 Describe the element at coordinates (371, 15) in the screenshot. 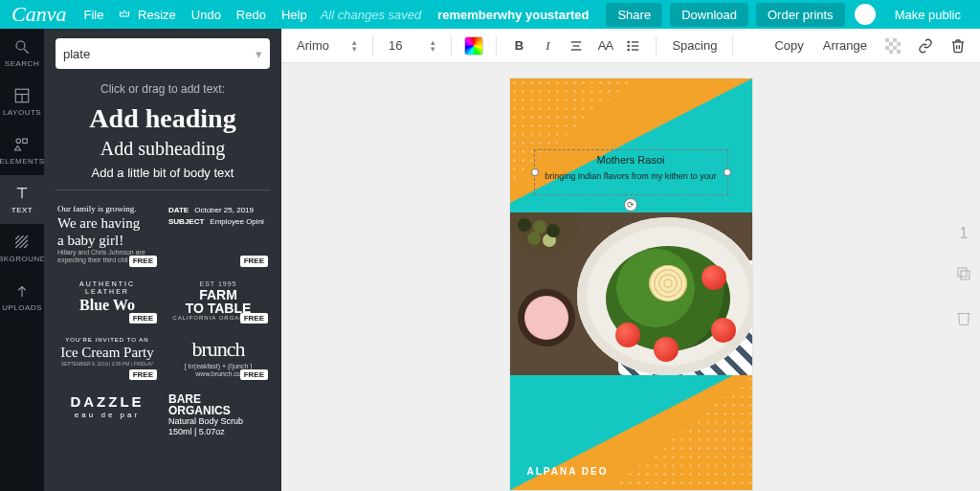

I see `save-status: All changes saved` at that location.